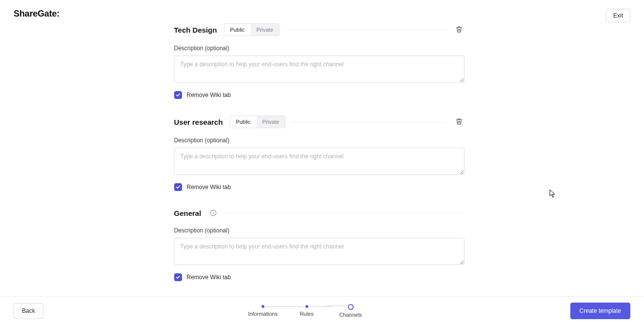  Describe the element at coordinates (600, 311) in the screenshot. I see `create-template-button: Create template` at that location.